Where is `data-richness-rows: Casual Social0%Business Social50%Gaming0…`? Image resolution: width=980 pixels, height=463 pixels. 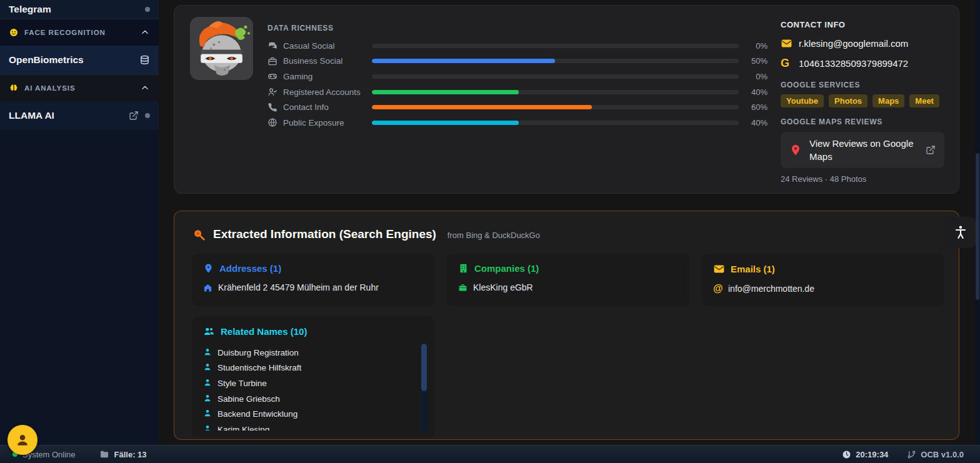
data-richness-rows: Casual Social0%Business Social50%Gaming0… is located at coordinates (518, 84).